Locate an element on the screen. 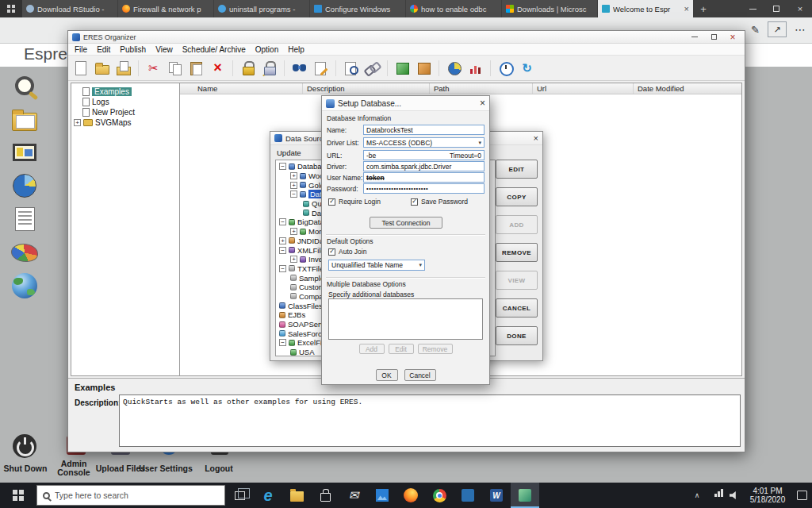 This screenshot has height=508, width=812. column-header-url: Url is located at coordinates (584, 89).